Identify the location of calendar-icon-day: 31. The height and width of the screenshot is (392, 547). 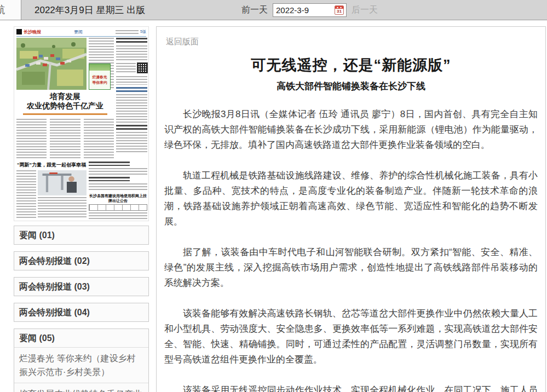
(339, 11).